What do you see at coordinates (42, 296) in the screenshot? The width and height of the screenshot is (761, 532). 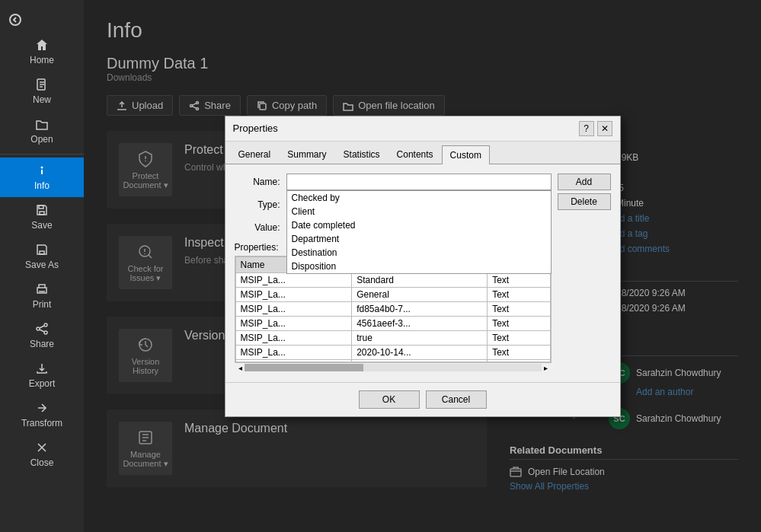 I see `sidebar-item-print: Print` at bounding box center [42, 296].